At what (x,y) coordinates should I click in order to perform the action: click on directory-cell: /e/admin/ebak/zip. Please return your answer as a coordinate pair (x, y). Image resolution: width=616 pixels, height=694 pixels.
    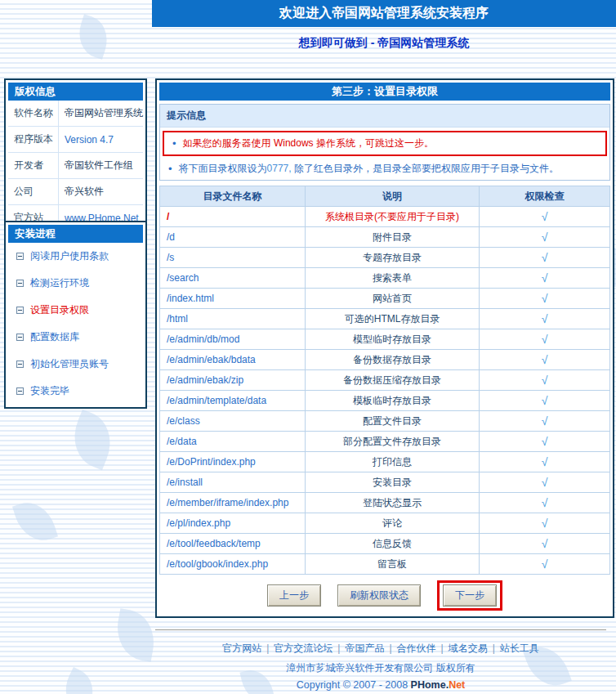
    Looking at the image, I should click on (233, 381).